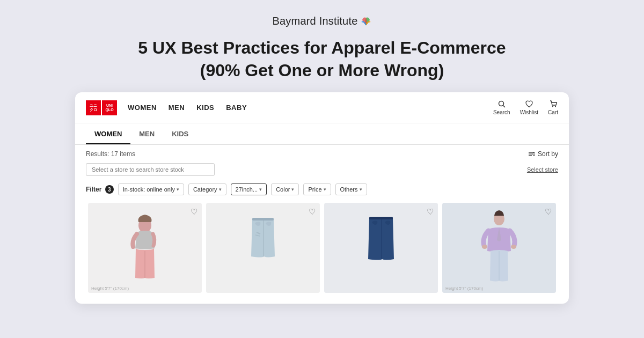  What do you see at coordinates (322, 153) in the screenshot?
I see `results-bar: Results: 17 items Sort by` at bounding box center [322, 153].